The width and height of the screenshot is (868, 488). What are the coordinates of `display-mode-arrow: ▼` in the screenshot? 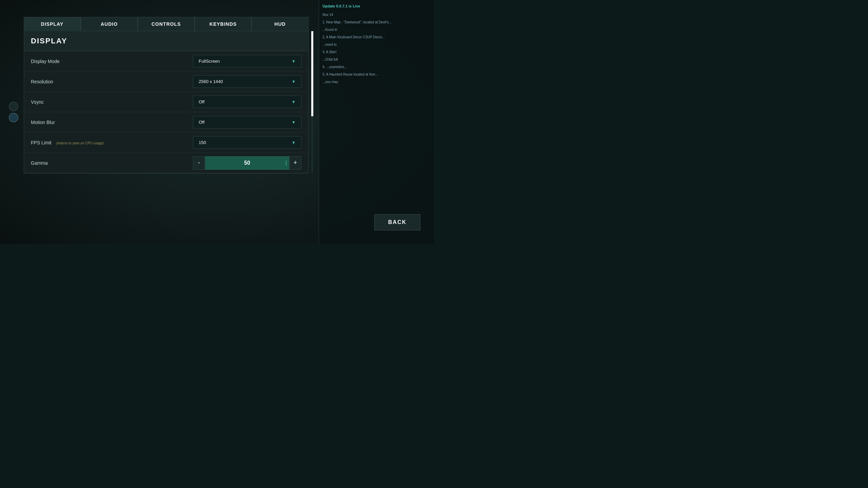 It's located at (294, 61).